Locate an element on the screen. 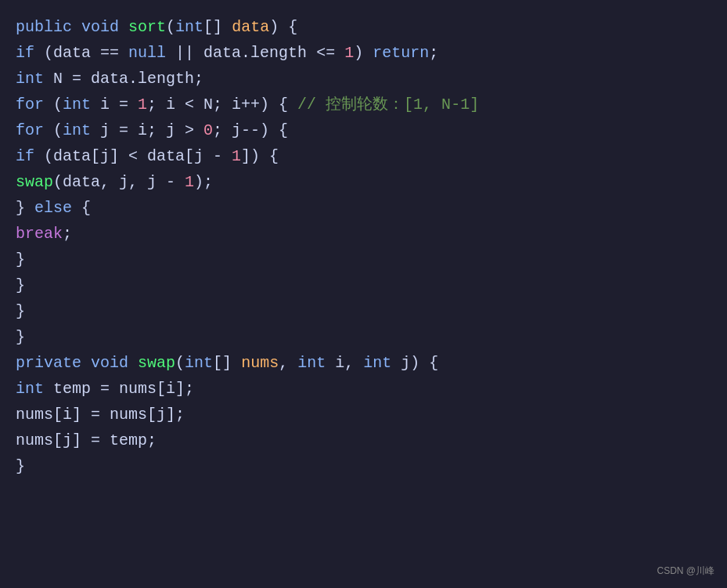  code-line: int N = data.length; is located at coordinates (363, 78).